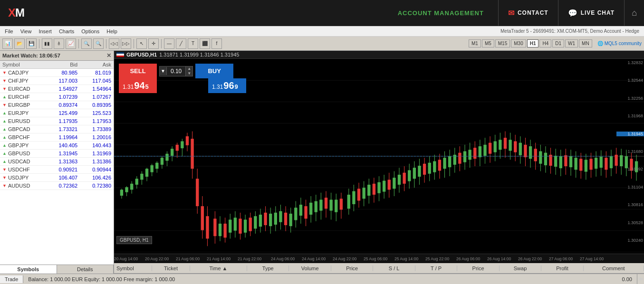 The height and width of the screenshot is (284, 644). I want to click on tb-shapes: ⬛, so click(205, 44).